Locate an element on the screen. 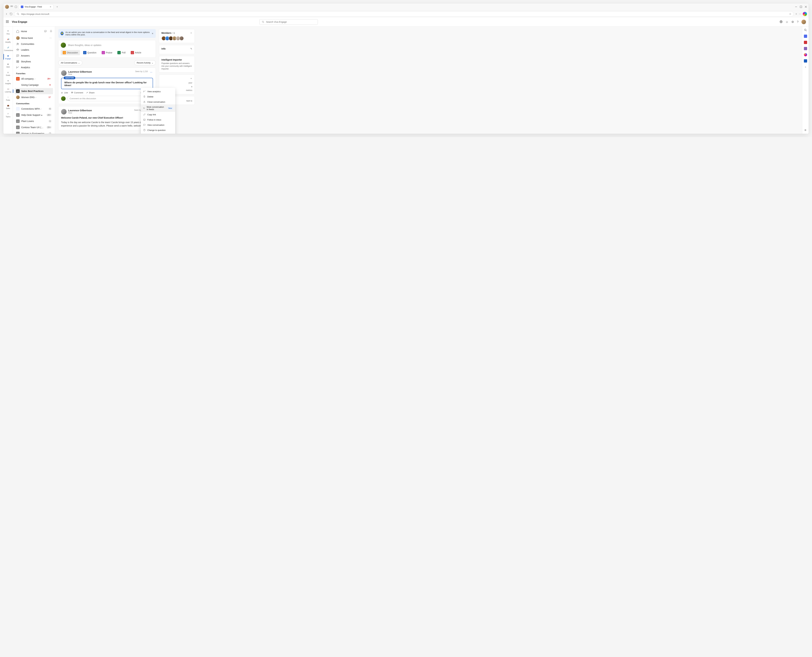 This screenshot has height=657, width=812. edge-tag-icon is located at coordinates (806, 36).